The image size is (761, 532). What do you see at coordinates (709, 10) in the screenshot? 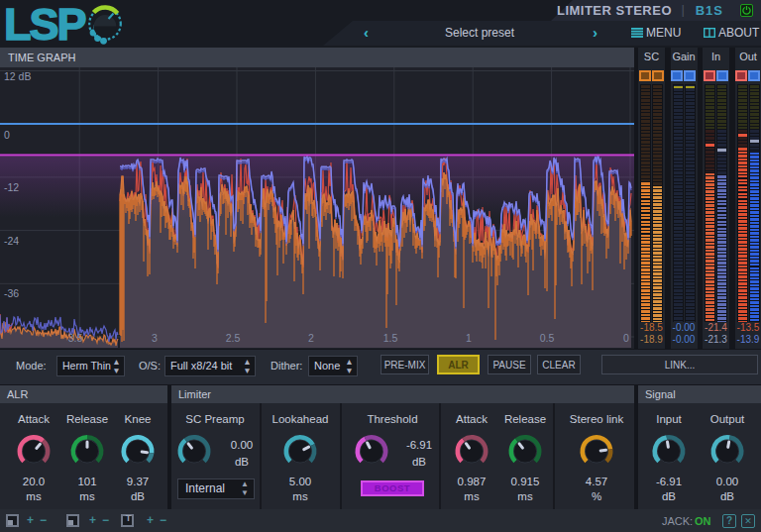
I see `build-badge: B1S` at bounding box center [709, 10].